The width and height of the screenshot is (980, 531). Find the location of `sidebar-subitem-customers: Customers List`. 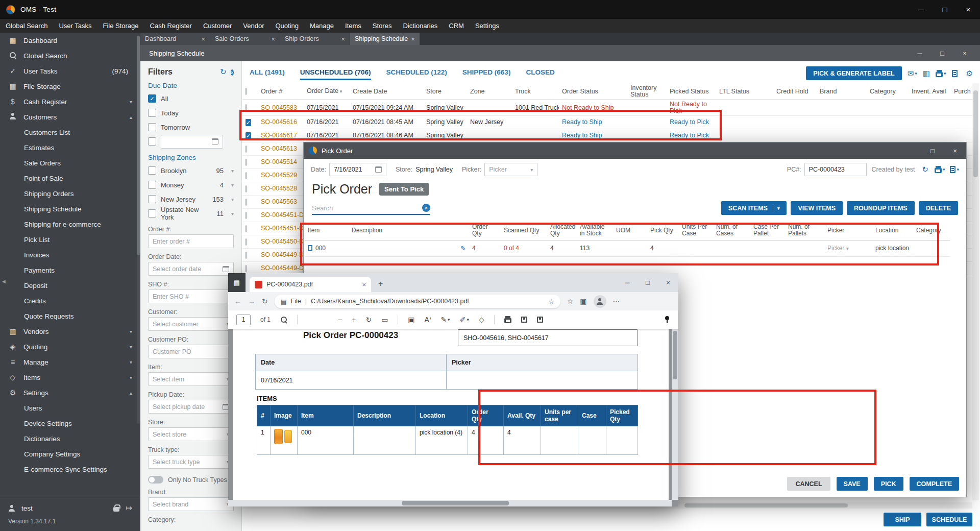

sidebar-subitem-customers: Customers List is located at coordinates (70, 132).